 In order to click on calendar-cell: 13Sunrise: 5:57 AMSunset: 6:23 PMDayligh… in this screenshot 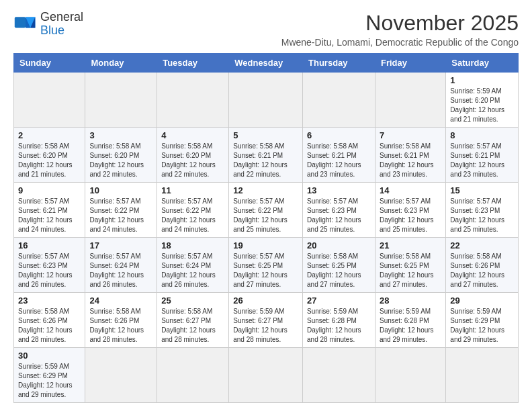, I will do `click(339, 210)`.